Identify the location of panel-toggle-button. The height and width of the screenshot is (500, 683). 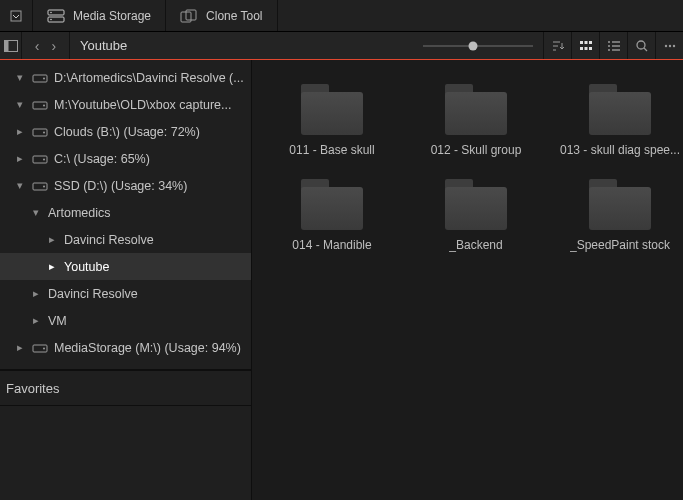
(11, 46).